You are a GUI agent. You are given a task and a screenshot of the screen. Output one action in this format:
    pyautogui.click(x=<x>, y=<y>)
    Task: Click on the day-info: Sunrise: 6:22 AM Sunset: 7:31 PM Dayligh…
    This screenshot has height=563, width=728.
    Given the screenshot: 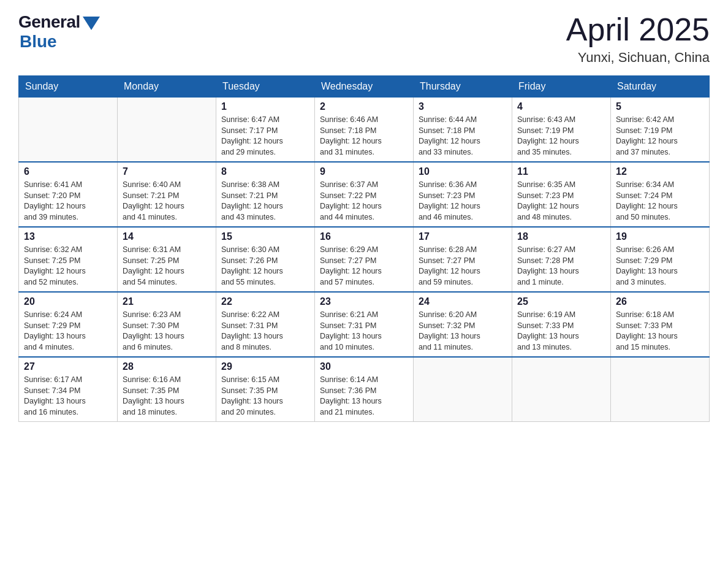 What is the action you would take?
    pyautogui.click(x=265, y=331)
    